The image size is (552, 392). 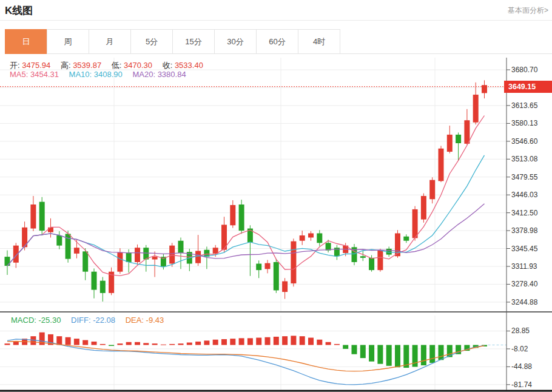 What do you see at coordinates (50, 320) in the screenshot?
I see `macd-value: -25.30` at bounding box center [50, 320].